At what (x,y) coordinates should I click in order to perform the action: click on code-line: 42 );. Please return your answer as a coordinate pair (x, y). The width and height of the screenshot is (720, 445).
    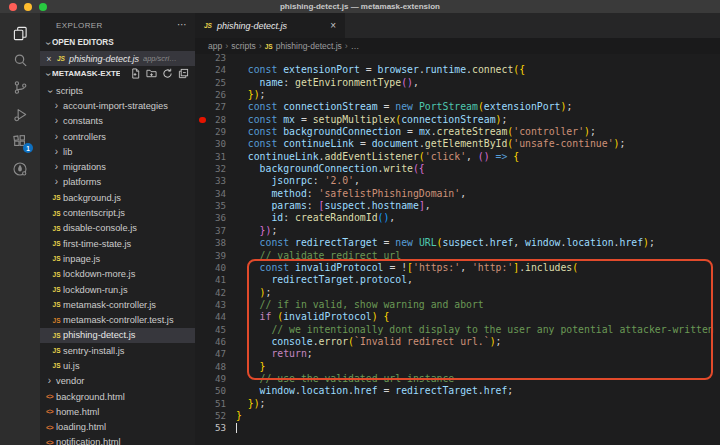
    Looking at the image, I should click on (458, 293).